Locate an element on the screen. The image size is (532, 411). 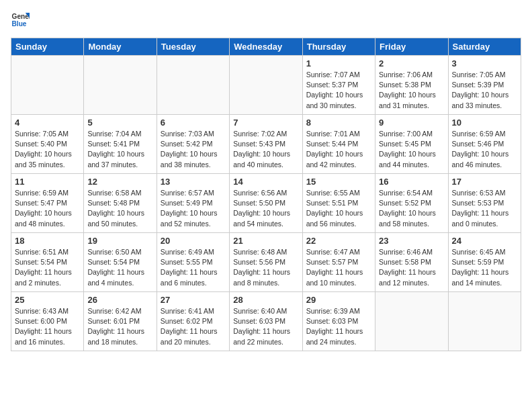
day-info: Sunrise: 7:03 AM Sunset: 5:42 PM Dayligh… is located at coordinates (193, 149).